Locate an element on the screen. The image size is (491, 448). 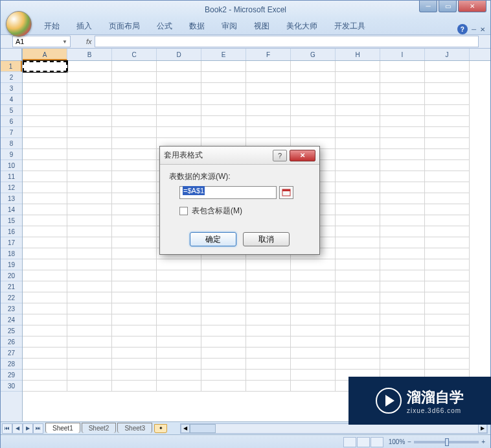
row-header: 24 is located at coordinates (12, 320).